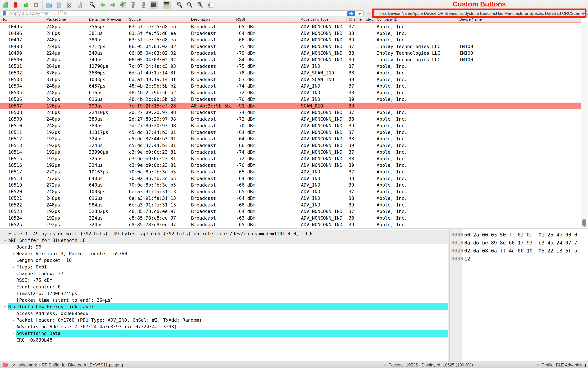  Describe the element at coordinates (290, 66) in the screenshot. I see `packet-row: 10501264µs12790µs7c:07:24:4a:c3:93Broadc…` at that location.